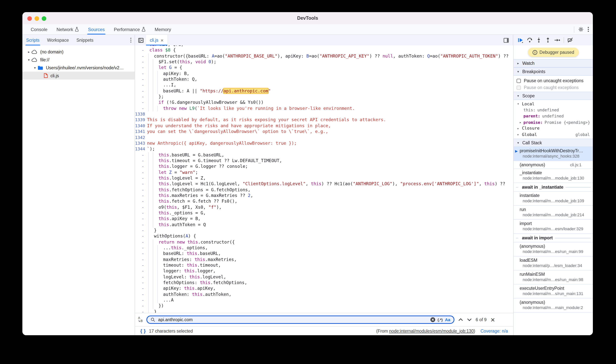 The height and width of the screenshot is (364, 616). Describe the element at coordinates (324, 79) in the screenshot. I see `code-line: -authToken: Q,` at that location.